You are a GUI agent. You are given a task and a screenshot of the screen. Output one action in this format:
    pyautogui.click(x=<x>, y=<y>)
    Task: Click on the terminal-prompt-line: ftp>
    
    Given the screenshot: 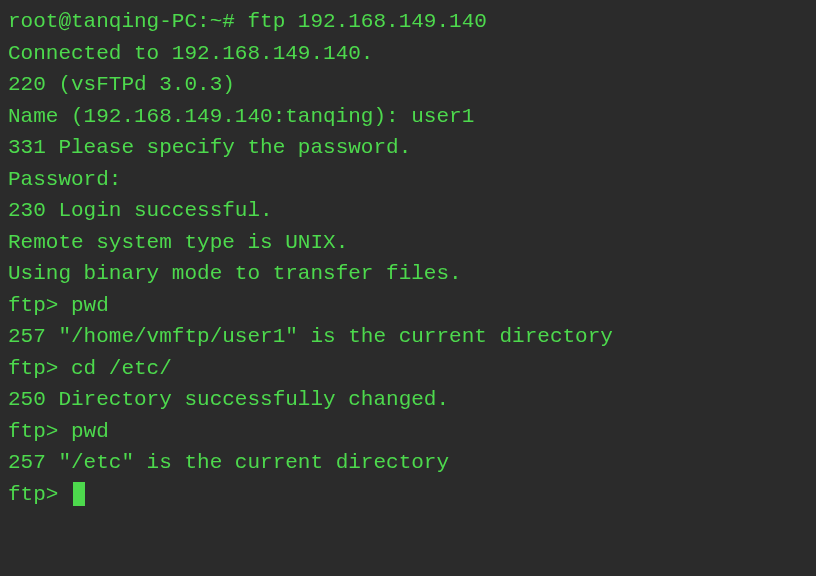 What is the action you would take?
    pyautogui.click(x=408, y=495)
    